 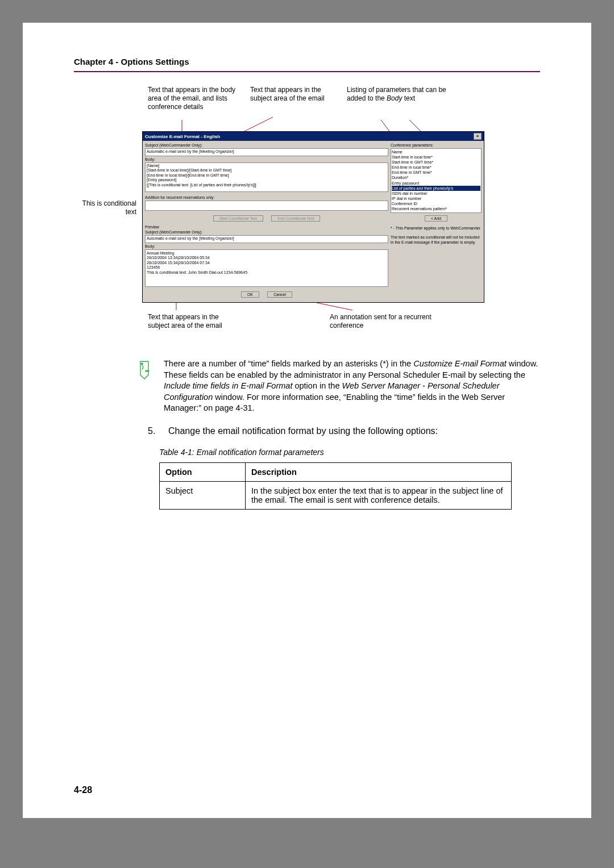 What do you see at coordinates (395, 98) in the screenshot?
I see `annotation-italic: Body` at bounding box center [395, 98].